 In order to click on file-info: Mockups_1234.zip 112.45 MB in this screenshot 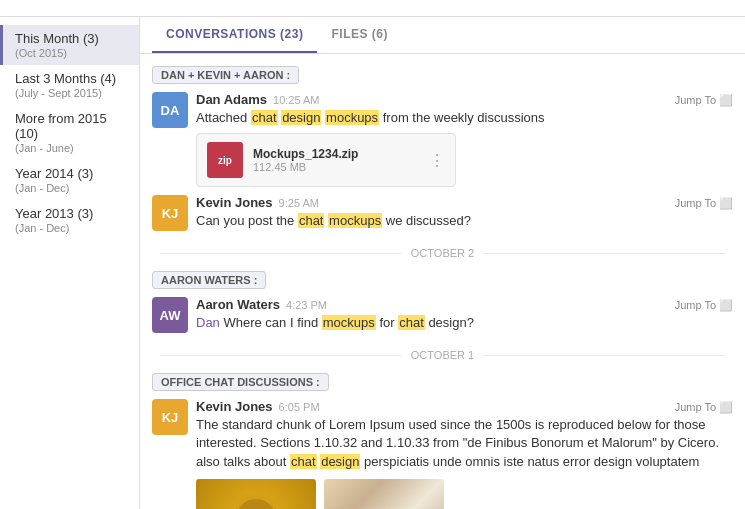, I will do `click(341, 160)`.